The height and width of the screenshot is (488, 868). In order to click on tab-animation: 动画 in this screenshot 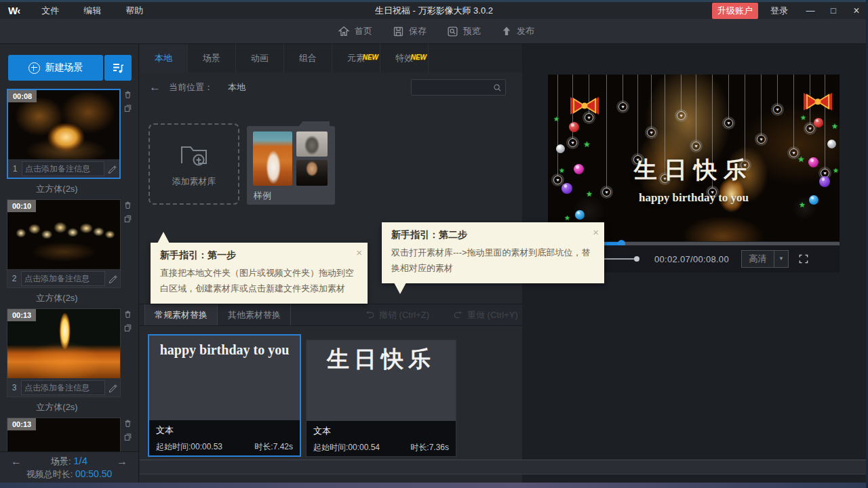, I will do `click(260, 58)`.